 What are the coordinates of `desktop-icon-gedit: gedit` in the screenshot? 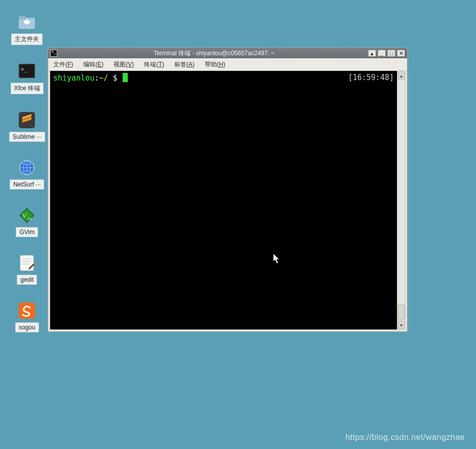 It's located at (27, 270).